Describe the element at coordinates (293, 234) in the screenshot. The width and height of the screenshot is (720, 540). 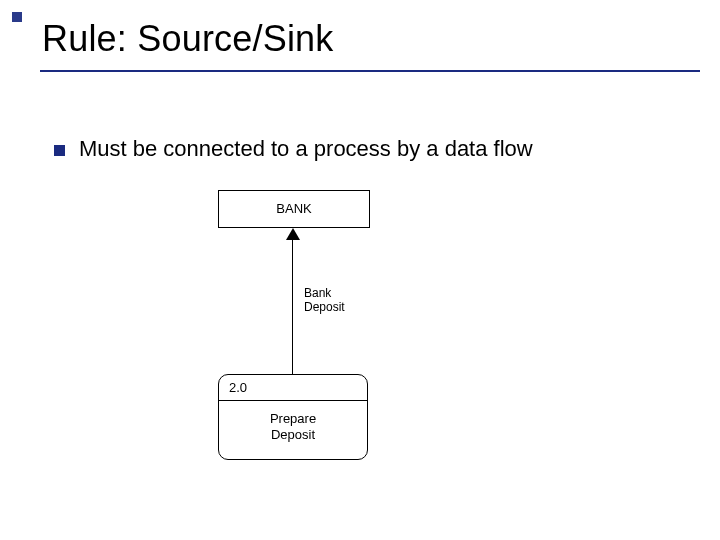
I see `arrow-head-icon` at that location.